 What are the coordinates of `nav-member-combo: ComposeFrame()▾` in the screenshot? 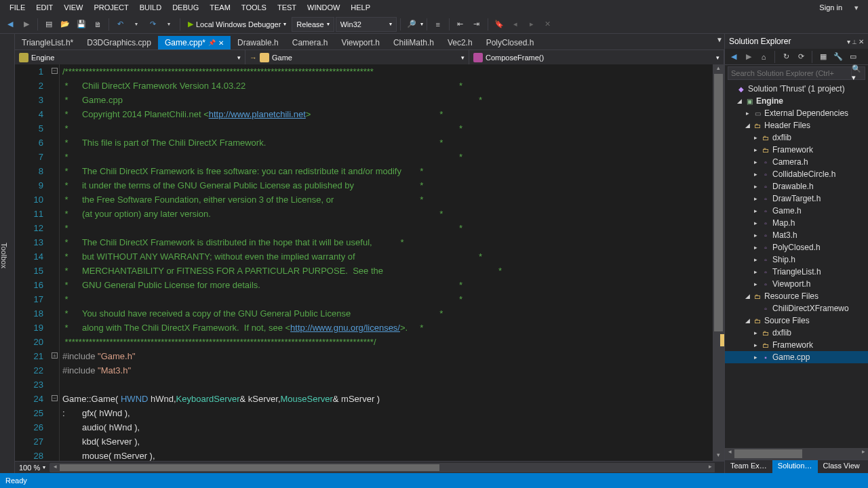 It's located at (597, 57).